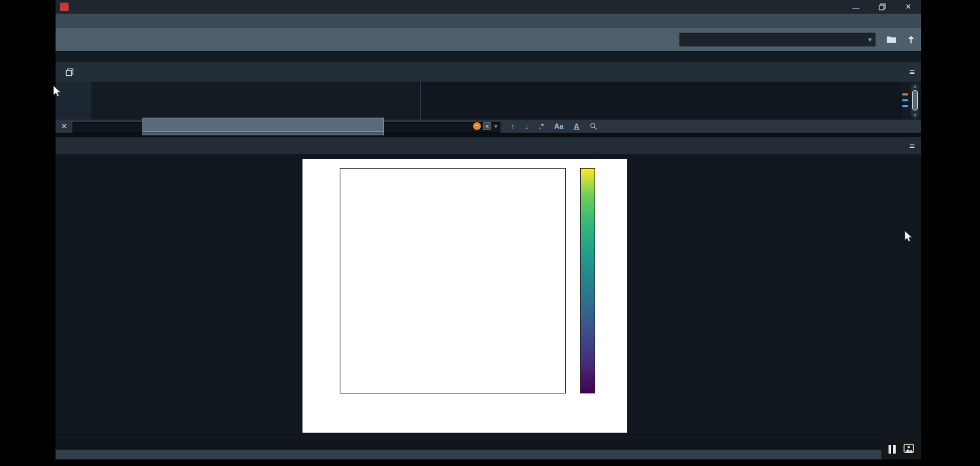 This screenshot has width=980, height=466. What do you see at coordinates (489, 39) in the screenshot?
I see `main-toolbar: ▼` at bounding box center [489, 39].